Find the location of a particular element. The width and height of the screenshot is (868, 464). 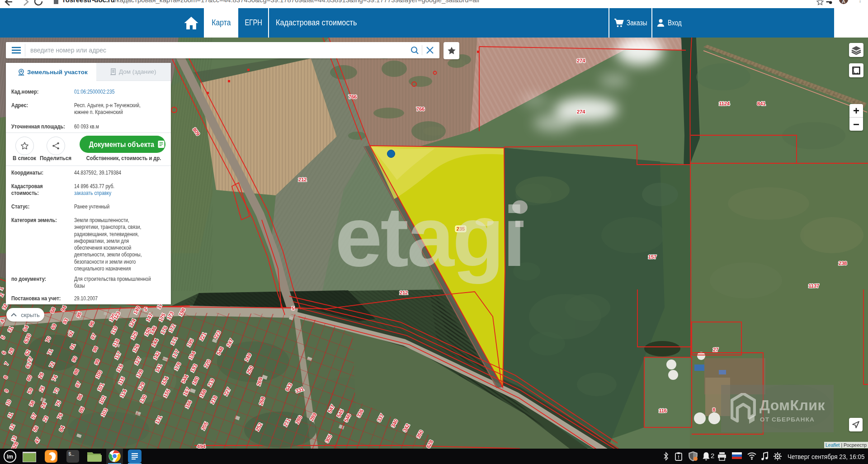

svg-text: 841 is located at coordinates (761, 104).